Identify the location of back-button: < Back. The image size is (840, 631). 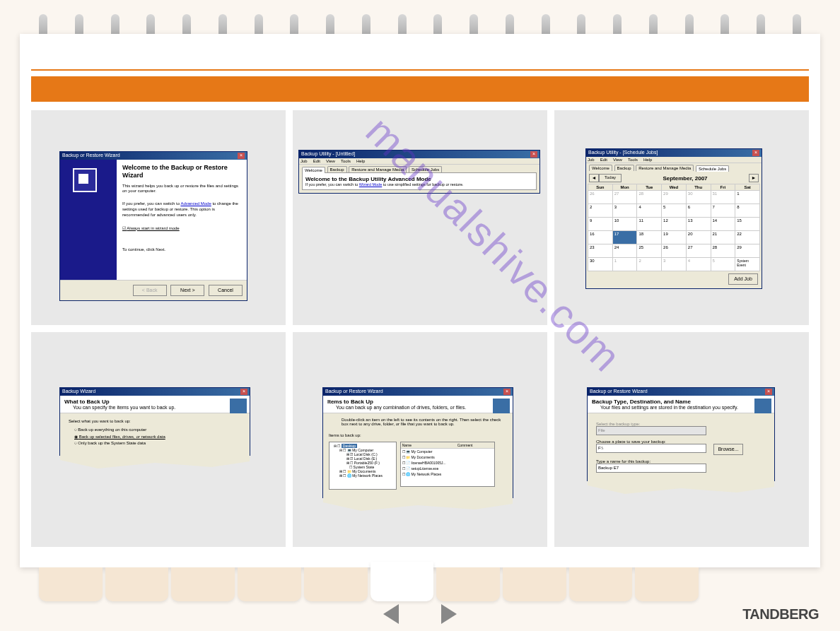
(150, 290).